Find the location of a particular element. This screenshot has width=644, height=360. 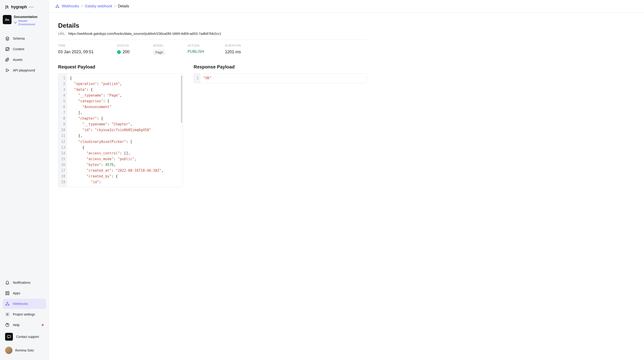

bell-icon is located at coordinates (8, 282).